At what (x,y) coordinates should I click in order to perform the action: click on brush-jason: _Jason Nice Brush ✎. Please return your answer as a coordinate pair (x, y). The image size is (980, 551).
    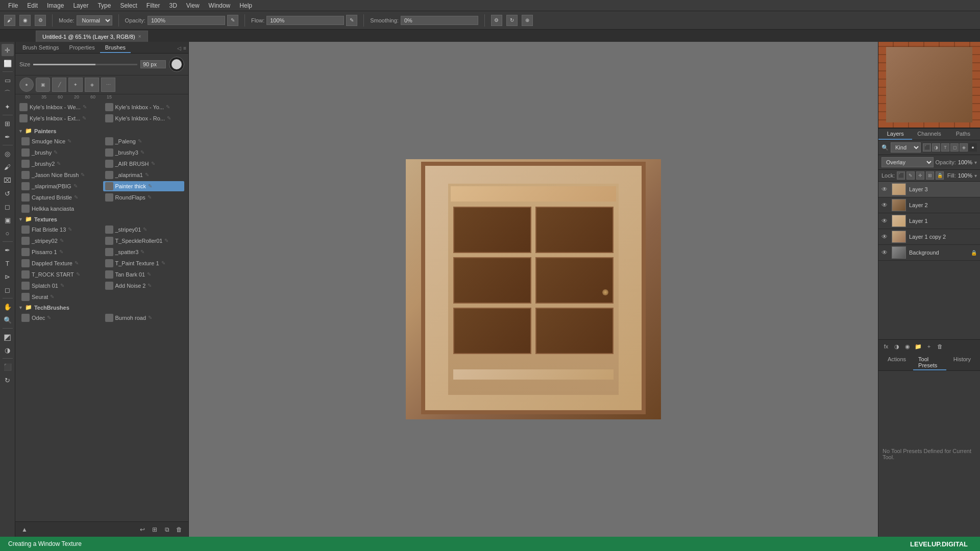
    Looking at the image, I should click on (60, 175).